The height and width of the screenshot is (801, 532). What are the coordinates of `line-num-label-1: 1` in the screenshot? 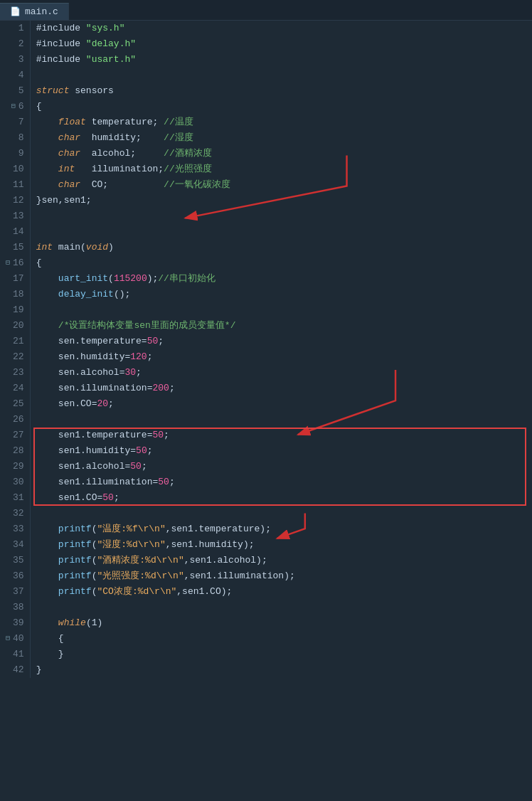 It's located at (21, 28).